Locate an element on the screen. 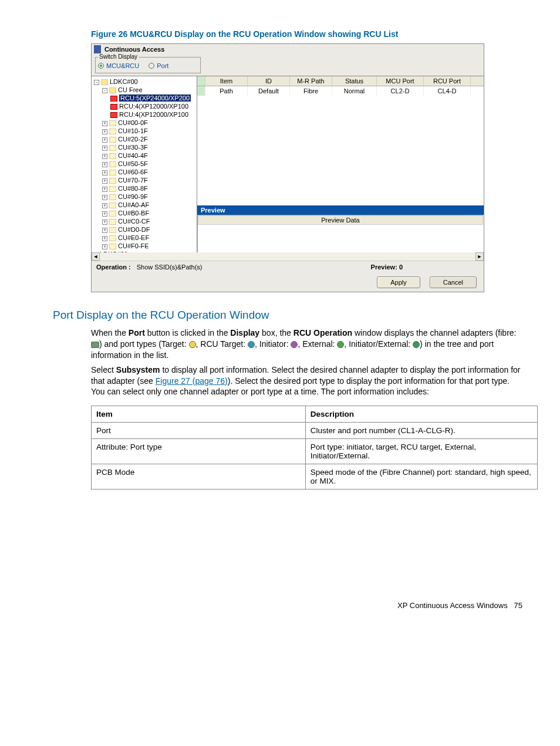 Image resolution: width=560 pixels, height=746 pixels. cell: Normal is located at coordinates (355, 91).